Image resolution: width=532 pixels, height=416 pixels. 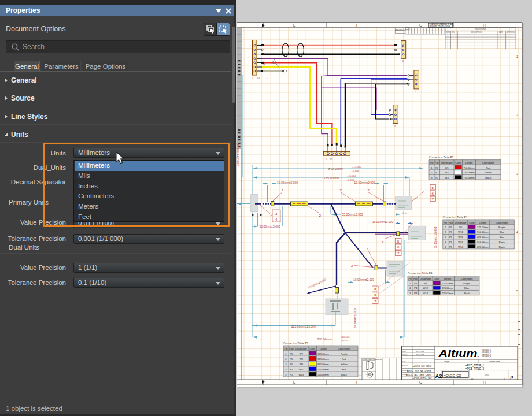 I want to click on svg-text: =DOC_NO_NB_DWG, so click(x=419, y=371).